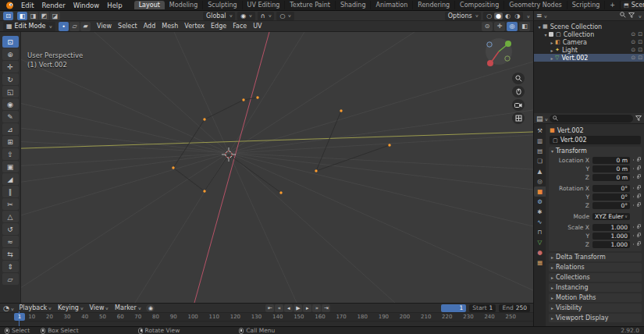 The width and height of the screenshot is (644, 334). I want to click on breadcrumb-object-name: Vert.002, so click(571, 131).